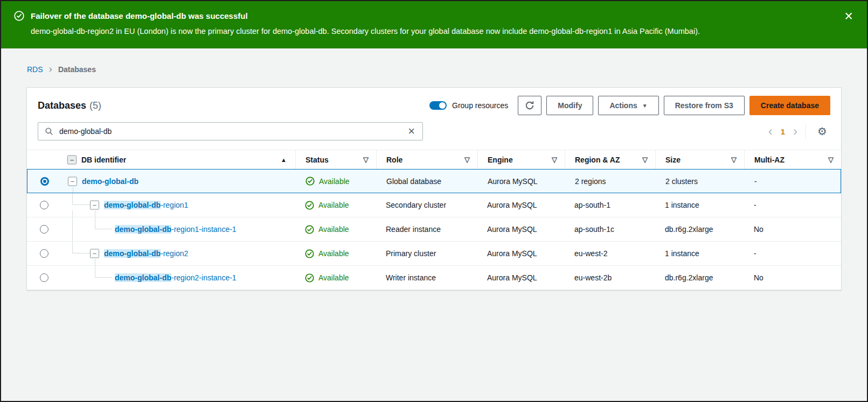 This screenshot has height=402, width=868. What do you see at coordinates (770, 131) in the screenshot?
I see `previous-page-icon: ‹` at bounding box center [770, 131].